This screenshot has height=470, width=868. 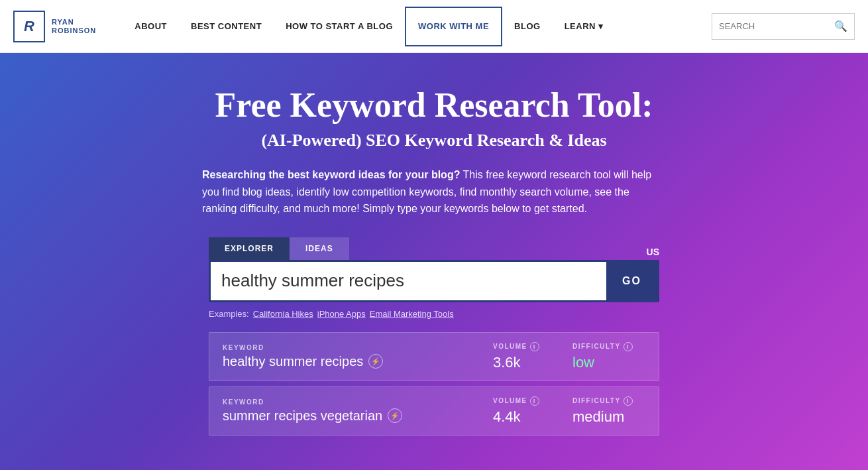 What do you see at coordinates (584, 27) in the screenshot?
I see `nav-learn: LEARN ▾` at bounding box center [584, 27].